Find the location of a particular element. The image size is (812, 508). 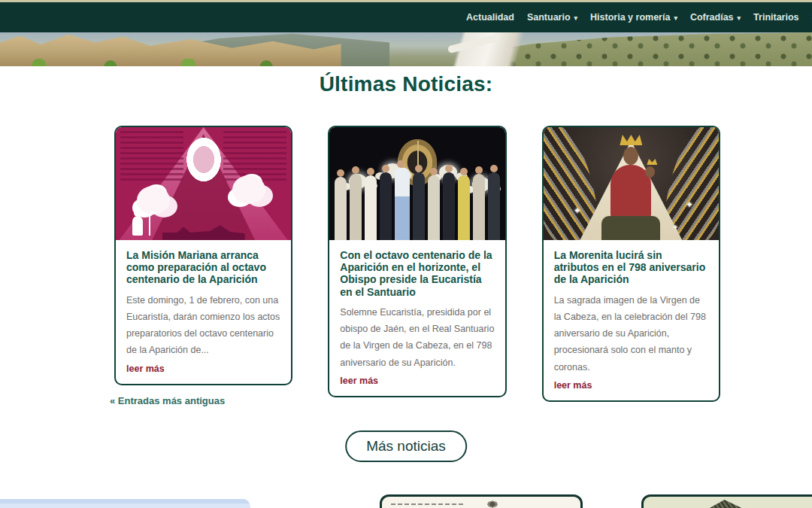

virgin-face-shape is located at coordinates (631, 156).